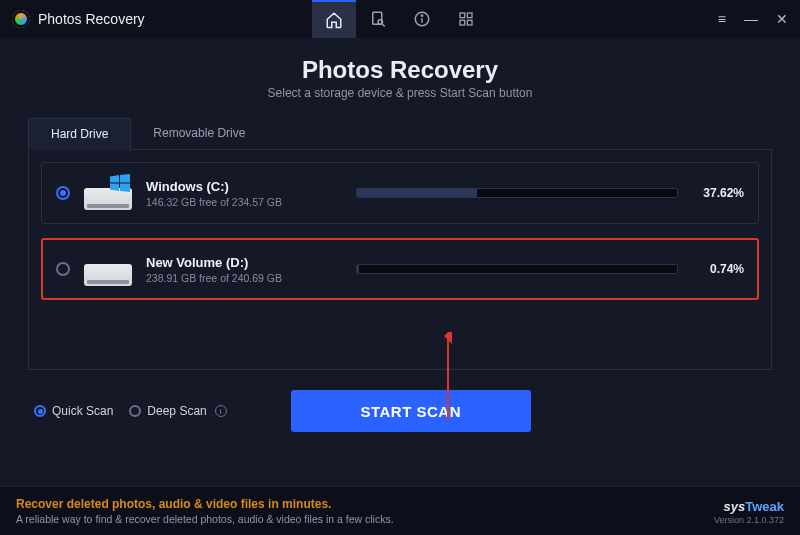  I want to click on usage-bar-c, so click(517, 193).